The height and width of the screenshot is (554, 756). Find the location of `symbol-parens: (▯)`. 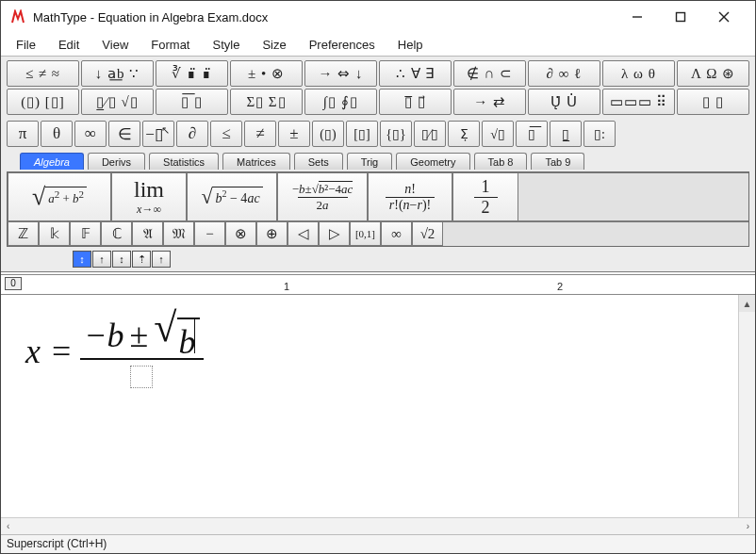

symbol-parens: (▯) is located at coordinates (328, 134).